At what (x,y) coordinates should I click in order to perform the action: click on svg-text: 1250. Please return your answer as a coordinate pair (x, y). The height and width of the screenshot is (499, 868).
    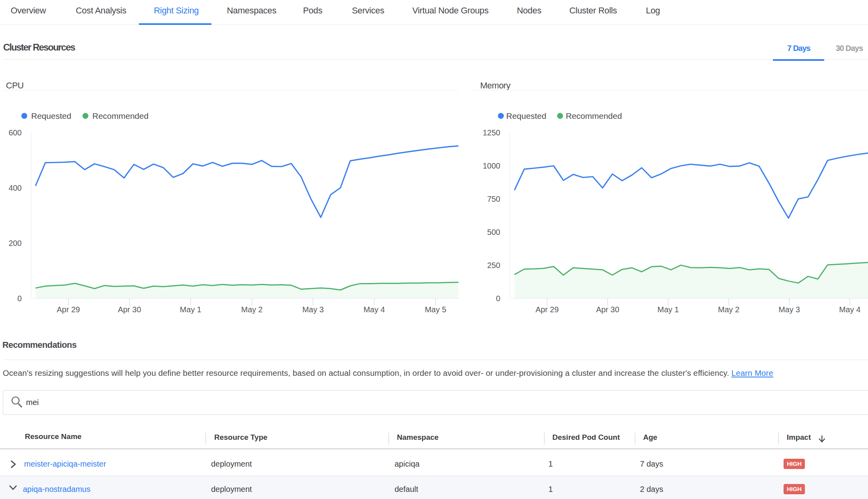
    Looking at the image, I should click on (492, 133).